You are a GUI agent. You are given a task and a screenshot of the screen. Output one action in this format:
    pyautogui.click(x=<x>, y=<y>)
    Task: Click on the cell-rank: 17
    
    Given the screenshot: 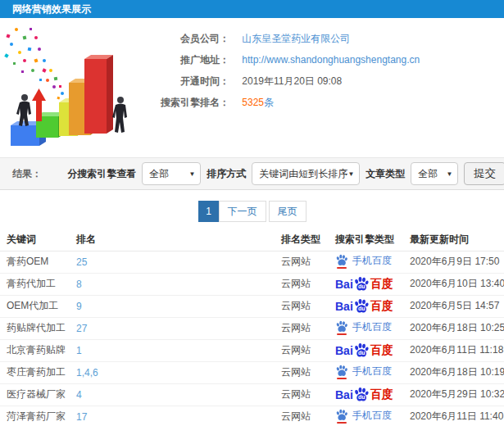 What is the action you would take?
    pyautogui.click(x=172, y=416)
    